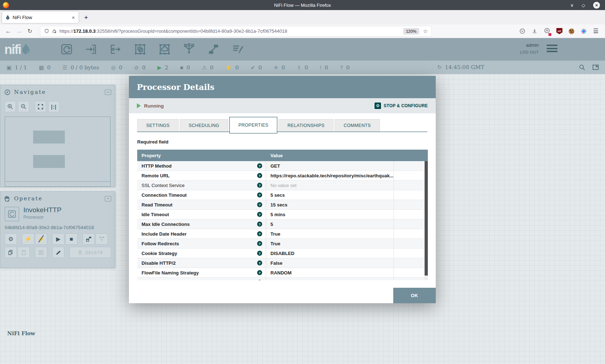  I want to click on upload-template-button, so click(102, 239).